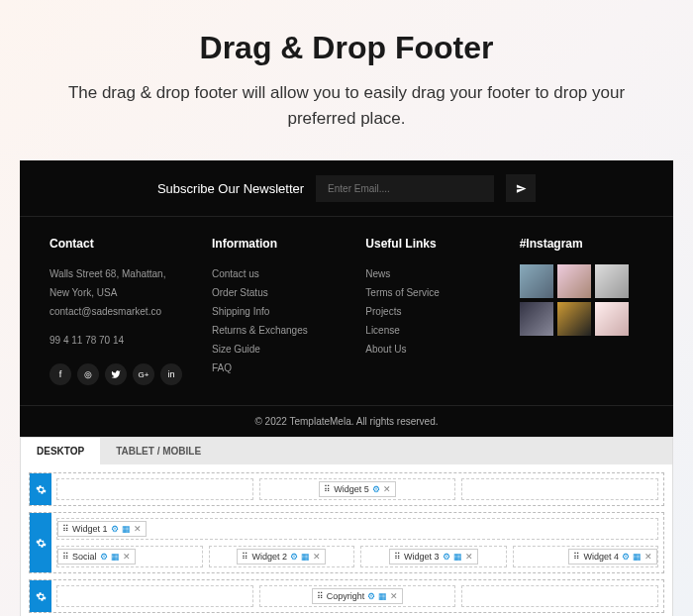 This screenshot has height=616, width=693. What do you see at coordinates (60, 374) in the screenshot?
I see `facebook-icon: f` at bounding box center [60, 374].